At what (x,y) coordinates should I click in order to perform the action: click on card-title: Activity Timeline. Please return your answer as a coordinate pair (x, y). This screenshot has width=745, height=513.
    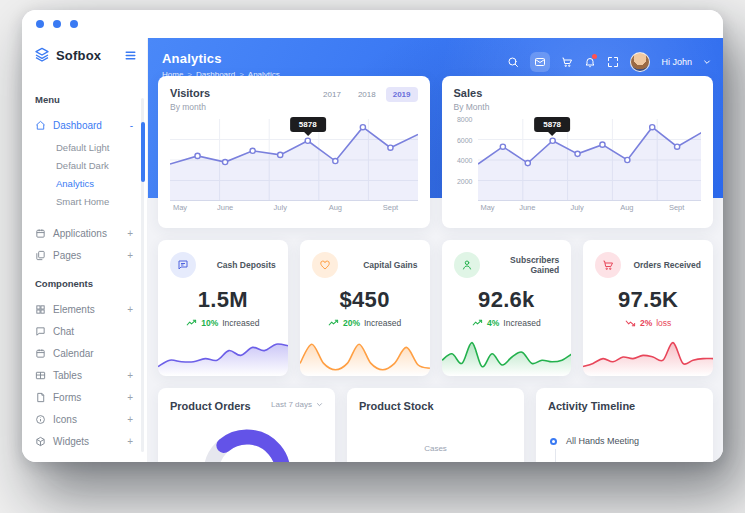
    Looking at the image, I should click on (592, 406).